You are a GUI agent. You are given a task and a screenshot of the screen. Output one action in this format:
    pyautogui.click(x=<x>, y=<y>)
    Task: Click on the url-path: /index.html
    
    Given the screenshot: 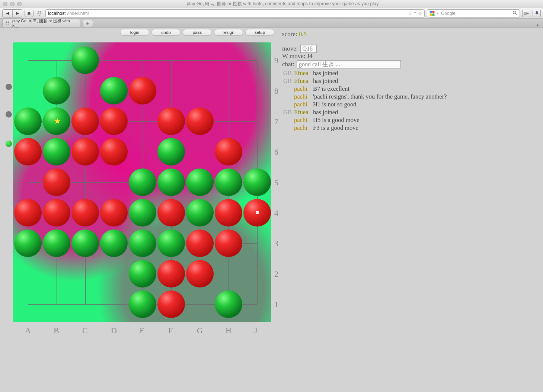 What is the action you would take?
    pyautogui.click(x=78, y=13)
    